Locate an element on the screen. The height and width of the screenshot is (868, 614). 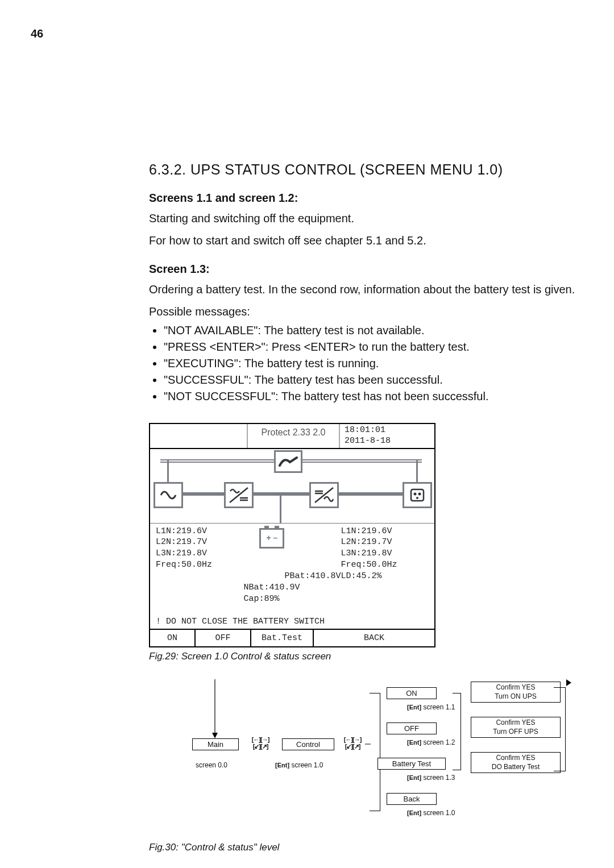
message-item: "EXECUTING": The battery test is running… is located at coordinates (374, 364).